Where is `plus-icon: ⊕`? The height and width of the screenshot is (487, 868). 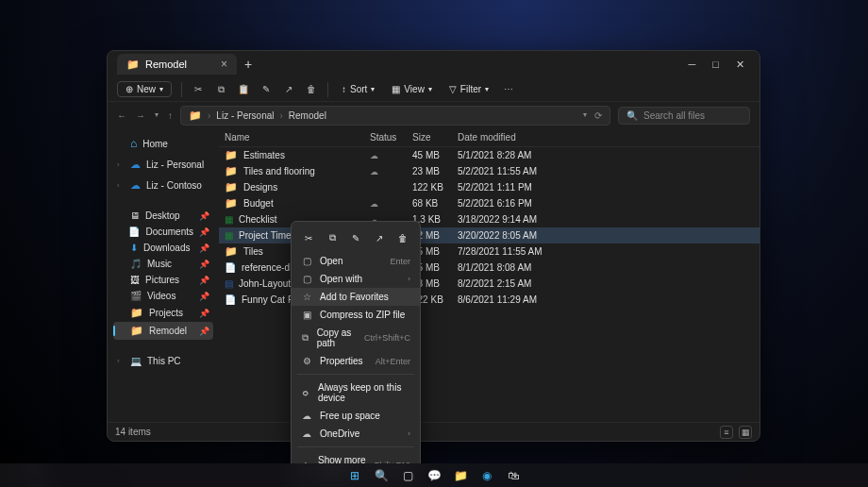 plus-icon: ⊕ is located at coordinates (129, 89).